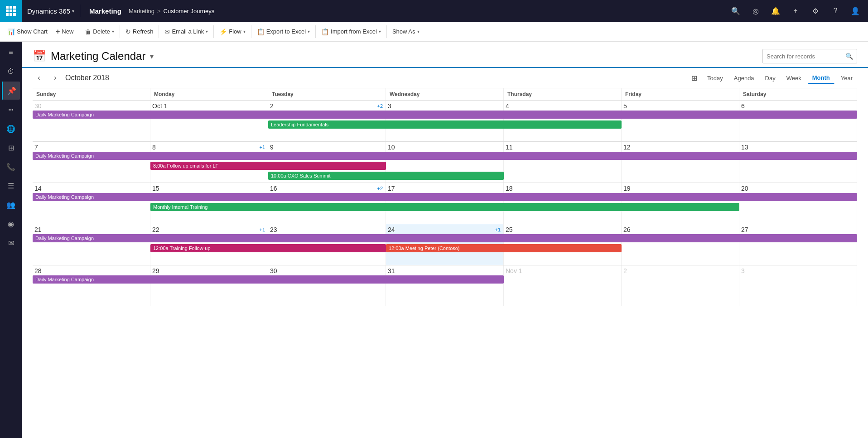  What do you see at coordinates (92, 121) in the screenshot?
I see `cal-cell-w1-d1: 30` at bounding box center [92, 121].